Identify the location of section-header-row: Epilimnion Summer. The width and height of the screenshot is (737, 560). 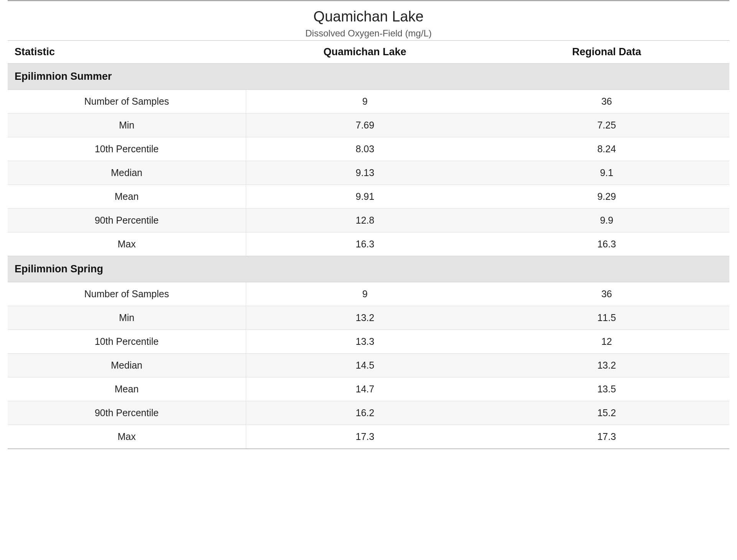
(368, 76).